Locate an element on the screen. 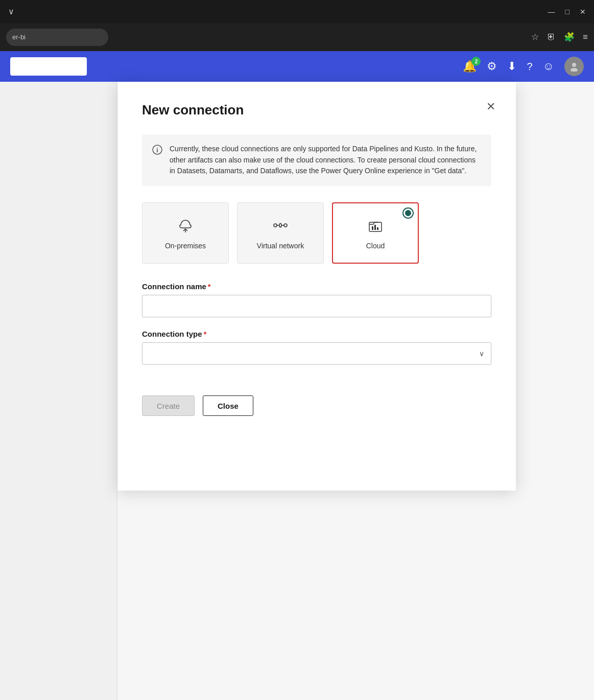 This screenshot has height=700, width=594. dialog-title: New connection is located at coordinates (317, 110).